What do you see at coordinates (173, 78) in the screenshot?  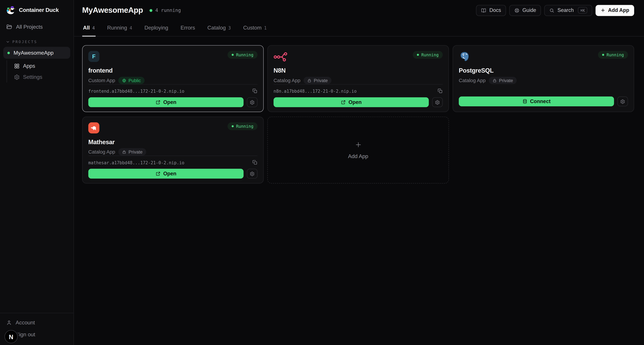 I see `app-card-frontend: F Running frontend Custom App` at bounding box center [173, 78].